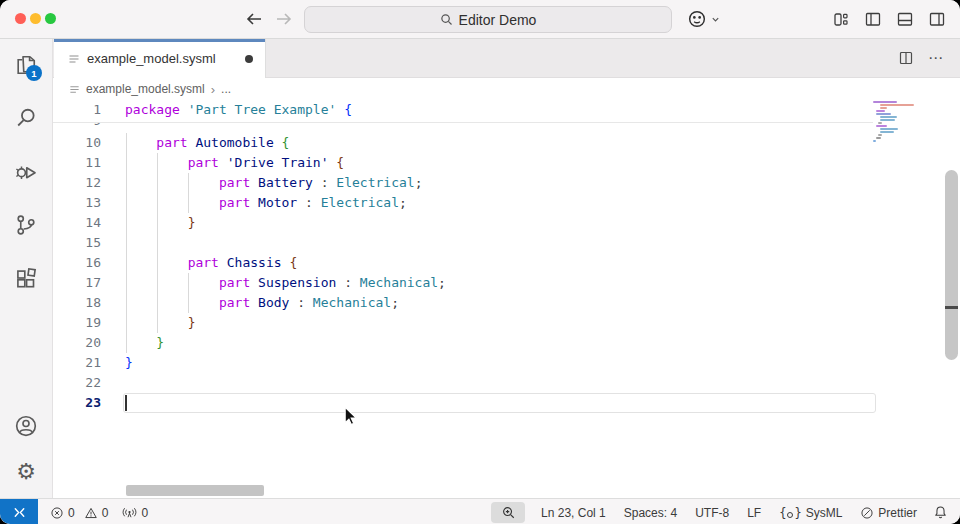 The image size is (960, 524). Describe the element at coordinates (506, 203) in the screenshot. I see `code-line-13: 13 part Motor : Electrical;` at that location.